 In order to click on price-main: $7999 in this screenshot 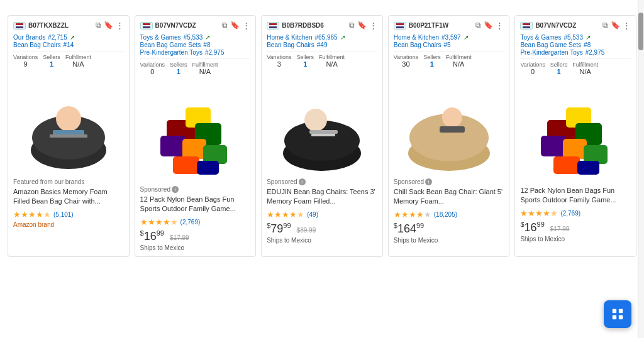, I will do `click(280, 229)`.